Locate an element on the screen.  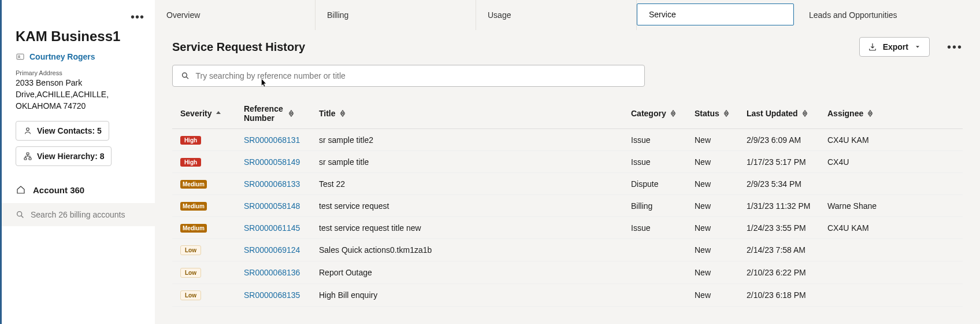
col-reference-label2: Number is located at coordinates (263, 118).